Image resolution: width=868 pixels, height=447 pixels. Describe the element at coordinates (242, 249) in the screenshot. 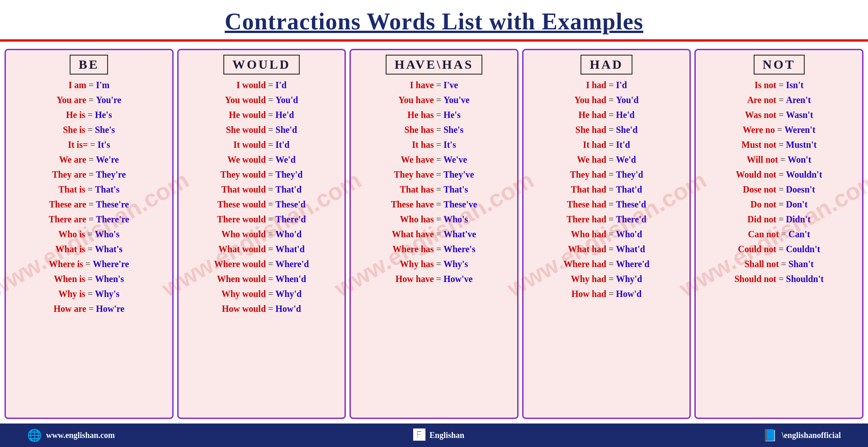

I see `contraction-left: What would` at that location.